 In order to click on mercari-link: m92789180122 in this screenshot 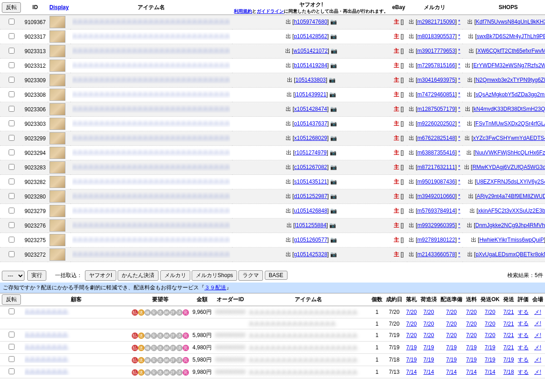, I will do `click(436, 240)`.